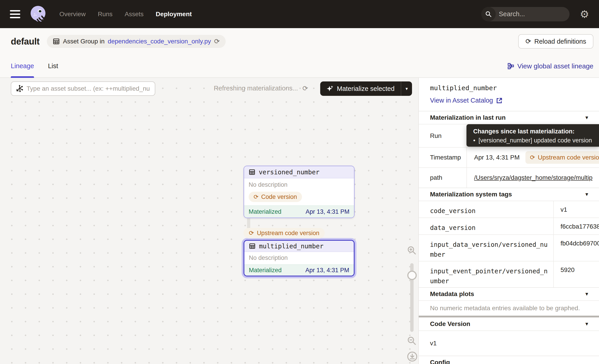  I want to click on external-link-icon, so click(499, 101).